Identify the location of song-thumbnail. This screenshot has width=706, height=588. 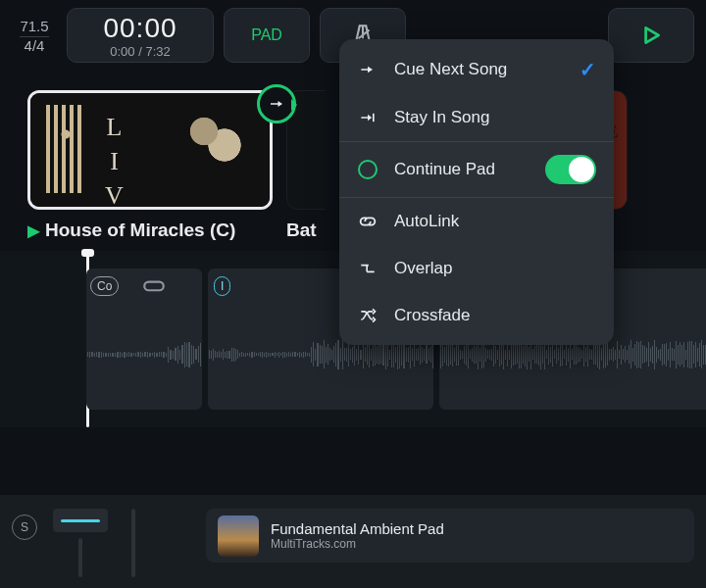
(150, 150).